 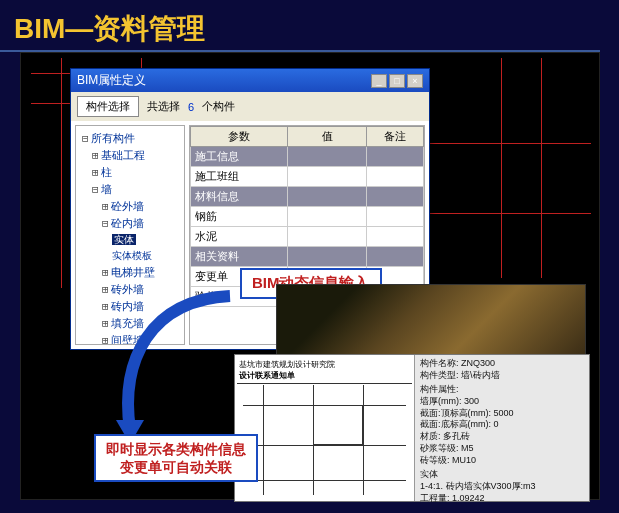 What do you see at coordinates (324, 370) in the screenshot?
I see `drawing-header: 基坑市建筑规划设计研究院 设计联系通知单` at bounding box center [324, 370].